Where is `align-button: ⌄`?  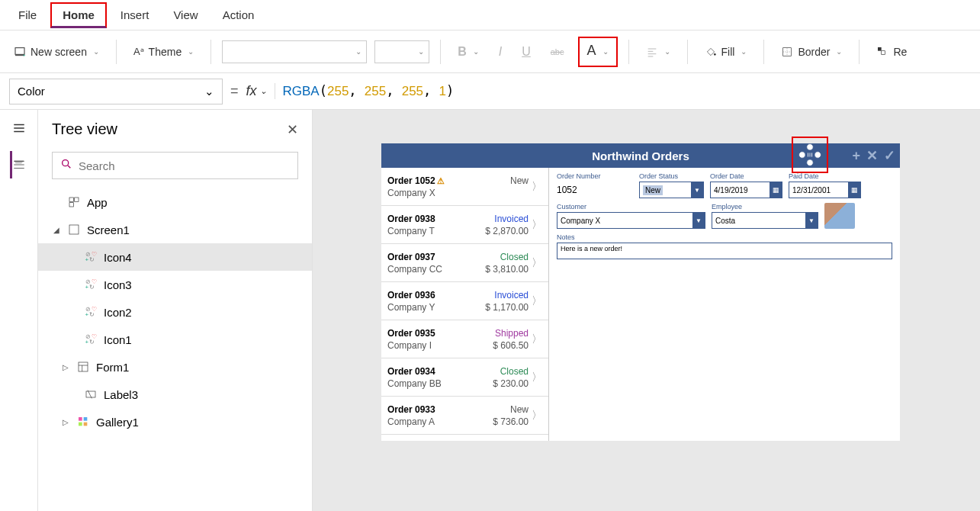 align-button: ⌄ is located at coordinates (658, 52).